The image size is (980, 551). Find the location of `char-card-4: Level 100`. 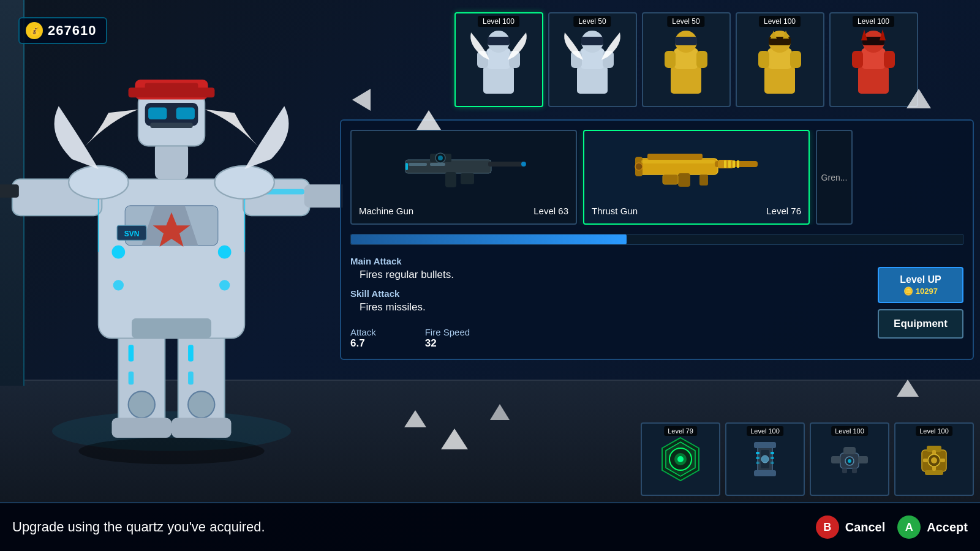

char-card-4: Level 100 is located at coordinates (873, 60).